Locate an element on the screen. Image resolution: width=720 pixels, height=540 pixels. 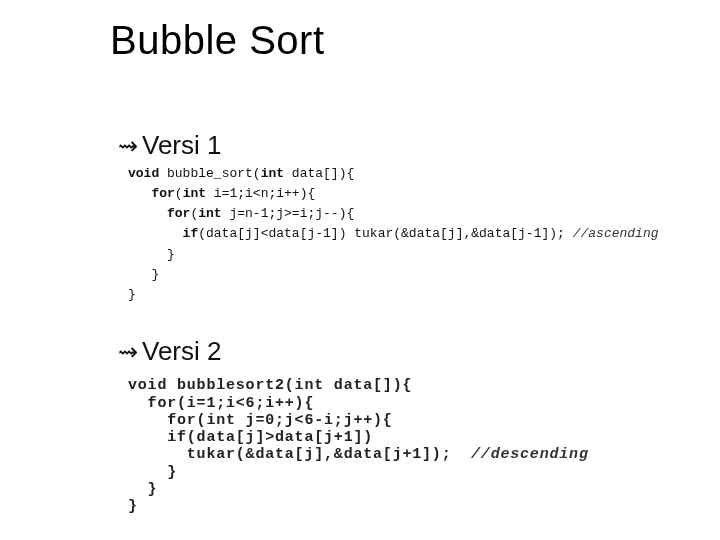
code-line: tukar(&data[j],&data[j+1]); is located at coordinates (300, 455).